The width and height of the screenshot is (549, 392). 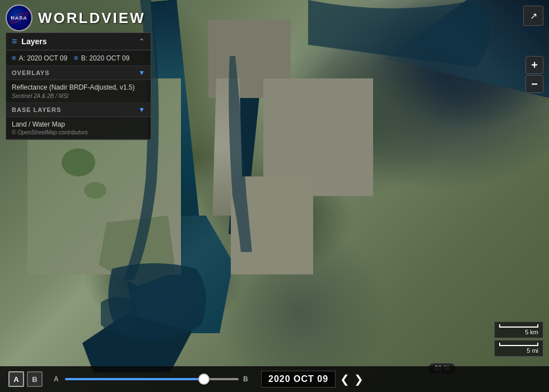 What do you see at coordinates (519, 348) in the screenshot?
I see `scale-bar-mi: 5 mi` at bounding box center [519, 348].